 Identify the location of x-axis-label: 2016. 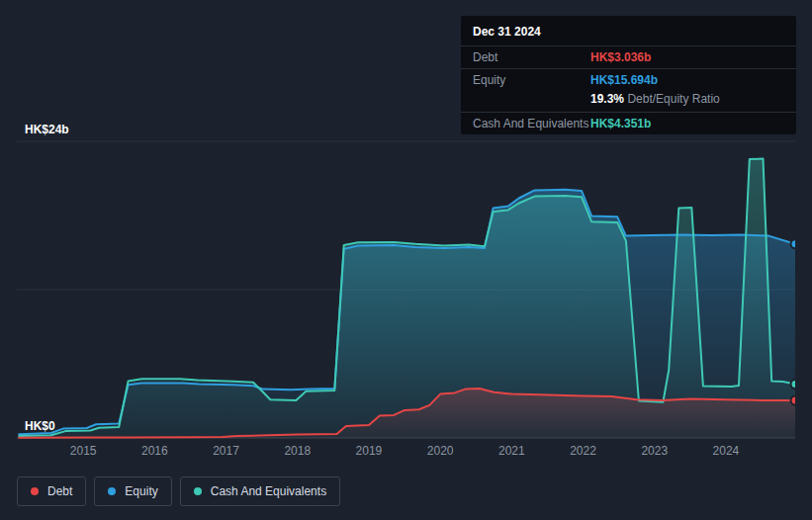
(154, 451).